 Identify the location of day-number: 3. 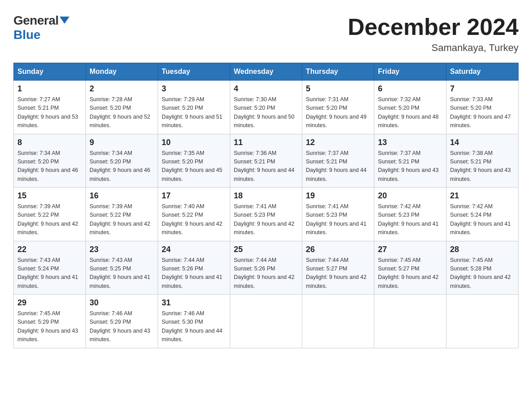
(194, 89).